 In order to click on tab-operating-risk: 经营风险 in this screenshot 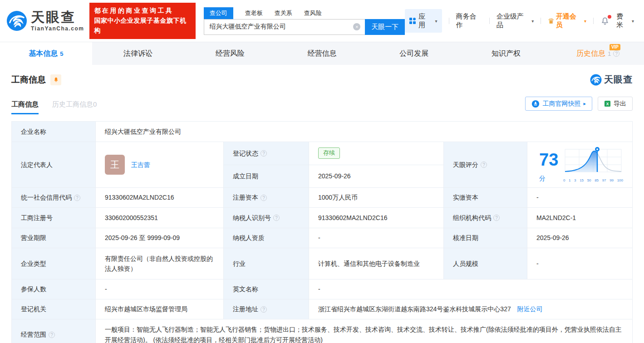, I will do `click(230, 54)`.